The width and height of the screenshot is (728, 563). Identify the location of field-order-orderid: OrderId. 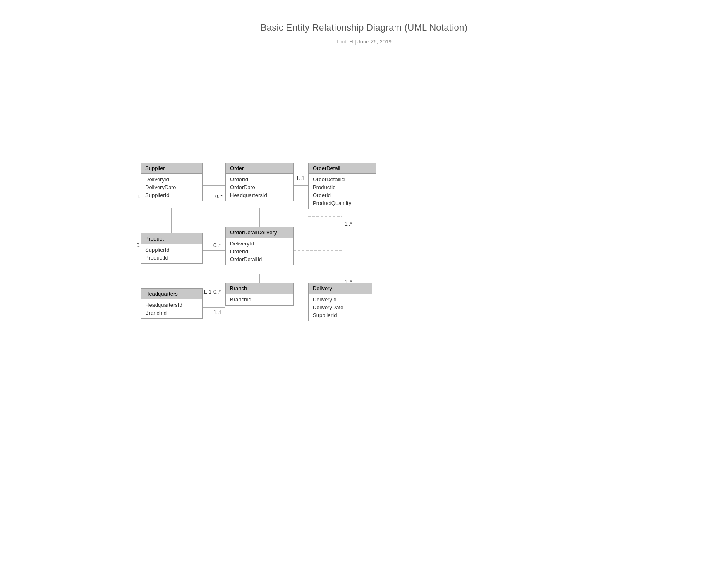
(260, 180).